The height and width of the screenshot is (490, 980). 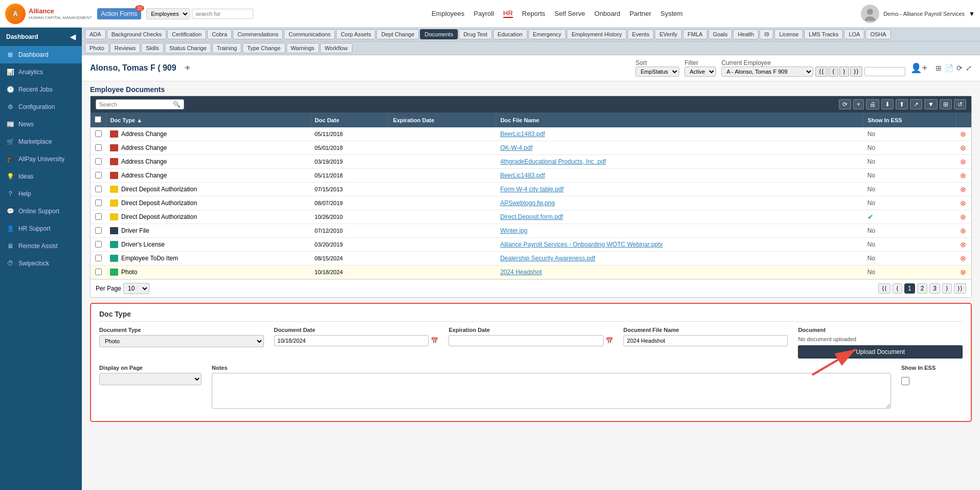 I want to click on file-name-input, so click(x=706, y=341).